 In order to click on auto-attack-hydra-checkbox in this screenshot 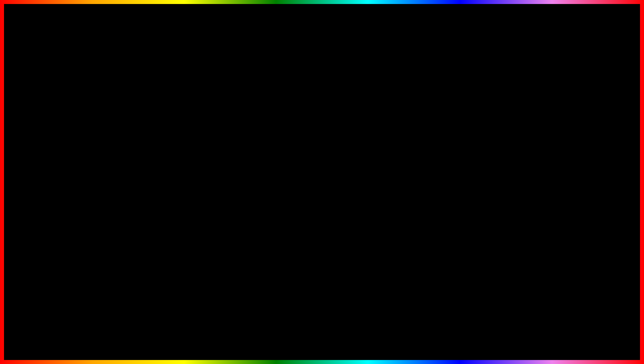, I will do `click(291, 170)`.